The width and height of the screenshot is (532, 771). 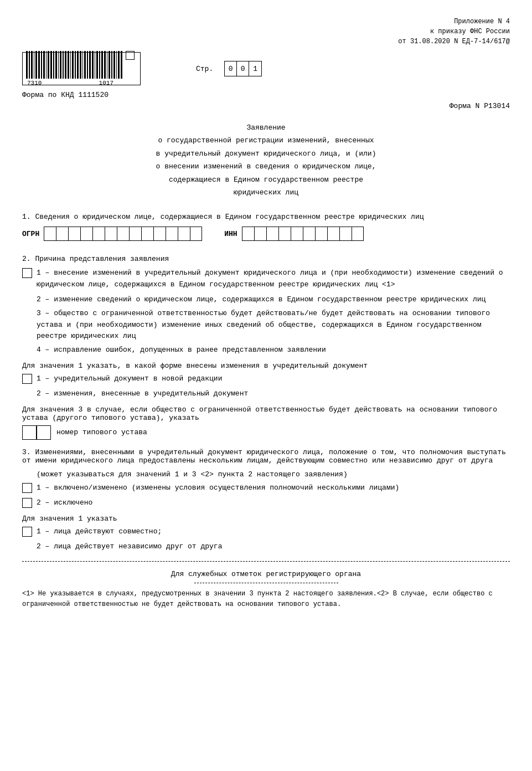 I want to click on title-line6: юридических лиц, so click(x=266, y=193).